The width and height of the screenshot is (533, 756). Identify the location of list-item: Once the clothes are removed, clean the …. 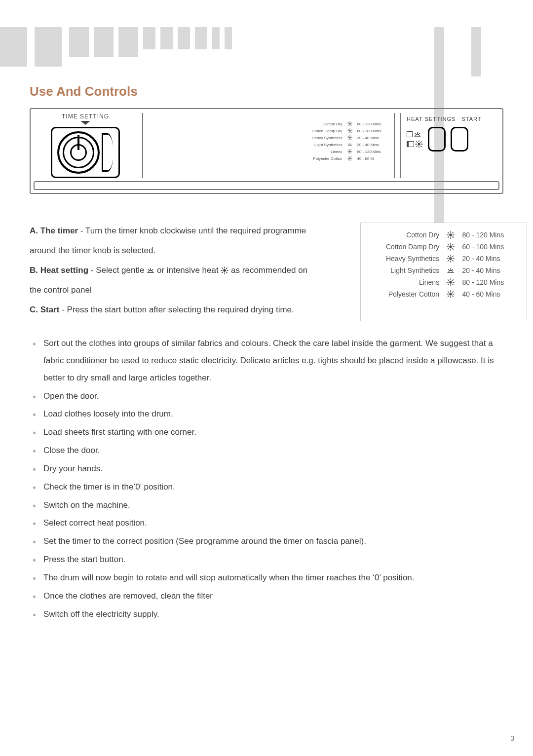
(266, 596).